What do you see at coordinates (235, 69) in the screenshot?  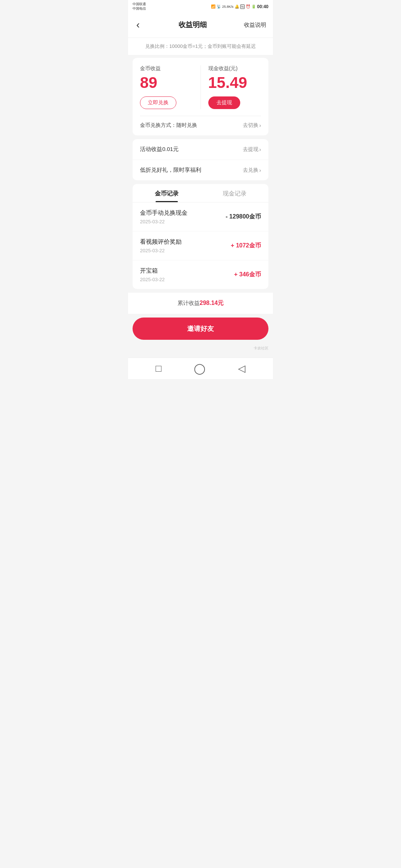 I see `cash-earnings-label: 现金收益(元)` at bounding box center [235, 69].